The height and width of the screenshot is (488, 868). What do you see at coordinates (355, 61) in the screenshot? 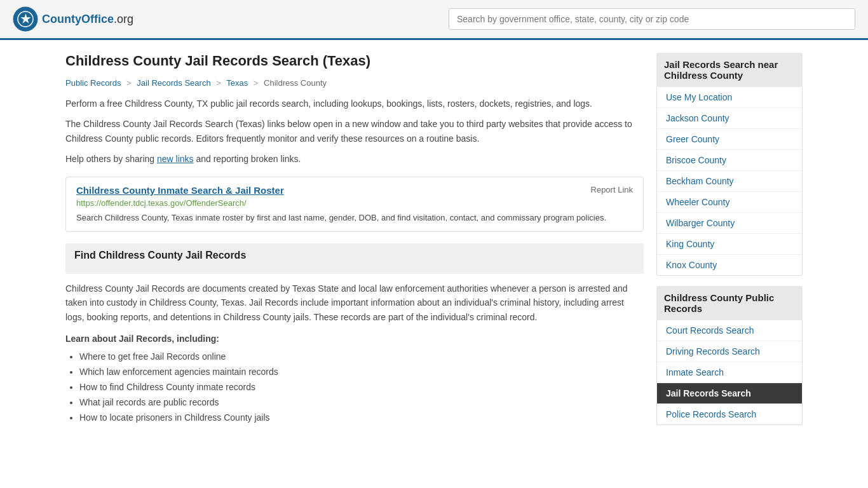
I see `page-title: Childress County Jail Records Search (Te…` at bounding box center [355, 61].